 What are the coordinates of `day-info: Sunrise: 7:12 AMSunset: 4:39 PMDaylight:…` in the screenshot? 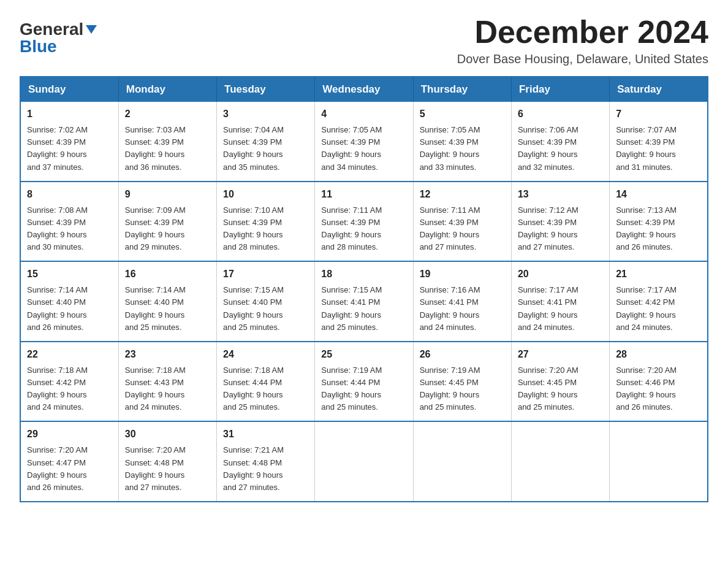 It's located at (548, 228).